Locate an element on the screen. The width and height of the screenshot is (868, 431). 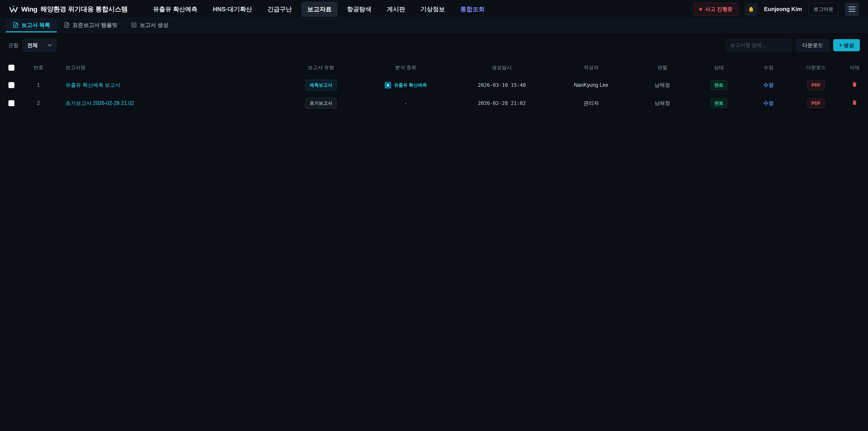
bell-icon is located at coordinates (751, 9).